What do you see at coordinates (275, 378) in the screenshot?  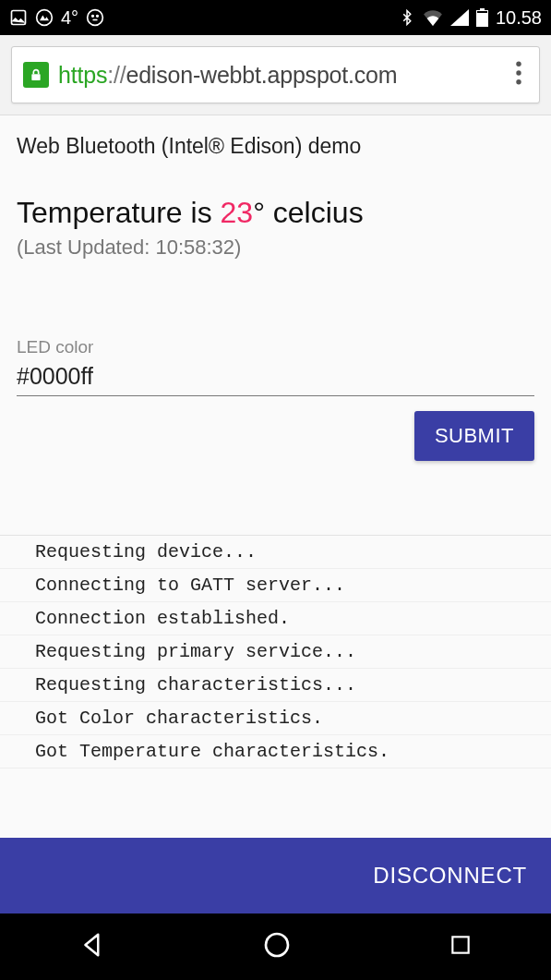 I see `led-color-input` at bounding box center [275, 378].